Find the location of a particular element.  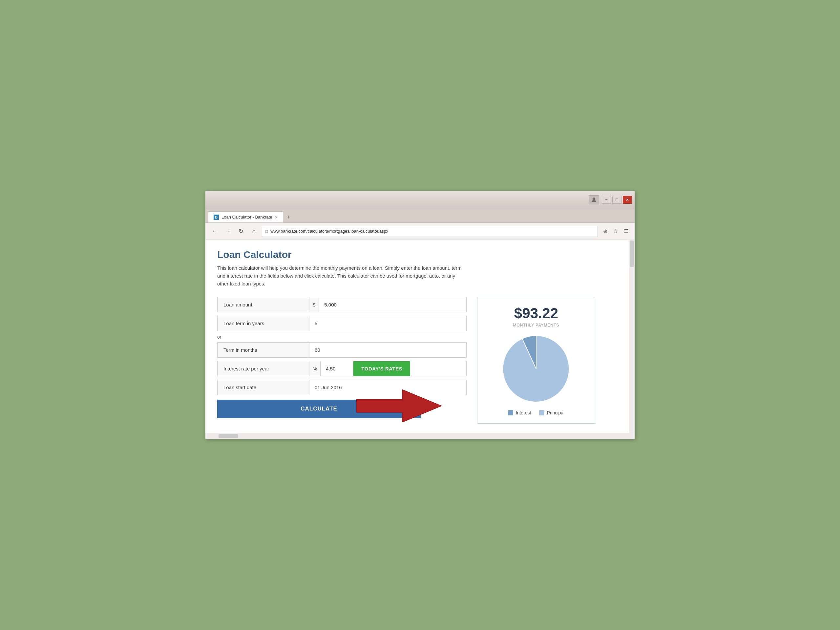

monthly-amount: $93.22 is located at coordinates (536, 314).